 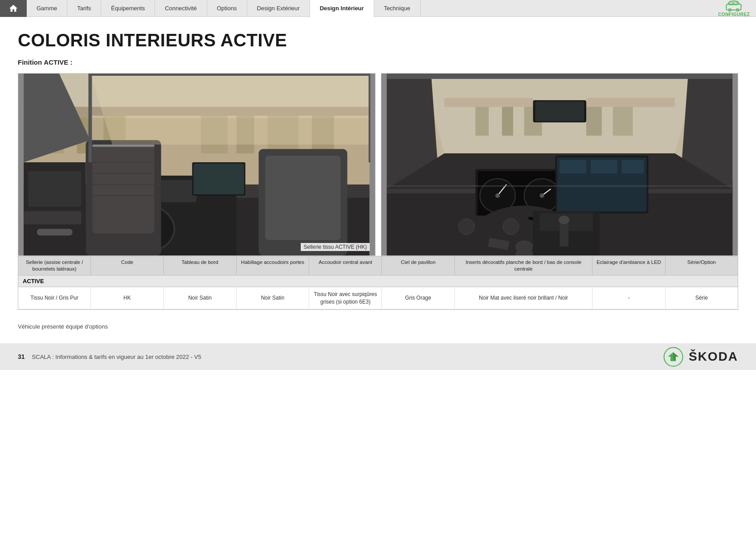 What do you see at coordinates (47, 8) in the screenshot?
I see `tab-gamme: Gamme` at bounding box center [47, 8].